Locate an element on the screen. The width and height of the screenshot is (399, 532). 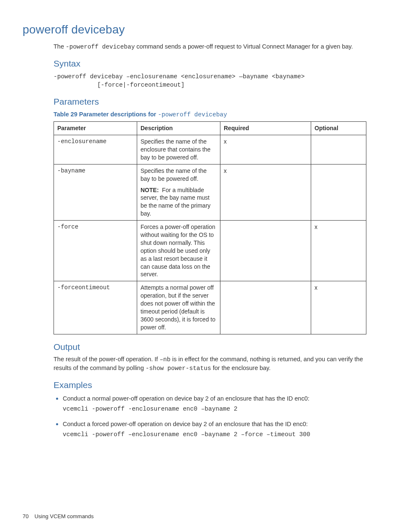
cell-desc: Forces a power-off operation without wai… is located at coordinates (179, 251).